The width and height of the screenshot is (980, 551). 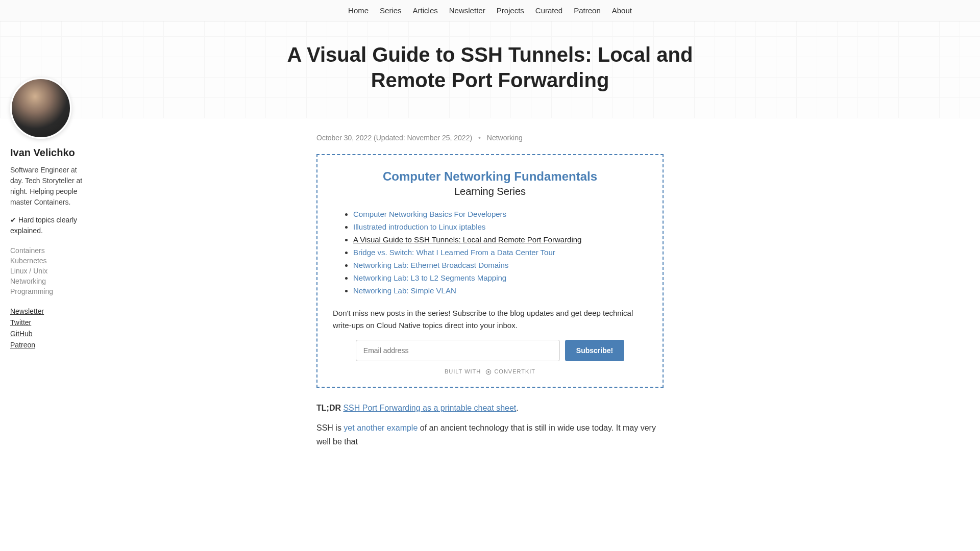 I want to click on nav-patreon: Patreon, so click(x=587, y=10).